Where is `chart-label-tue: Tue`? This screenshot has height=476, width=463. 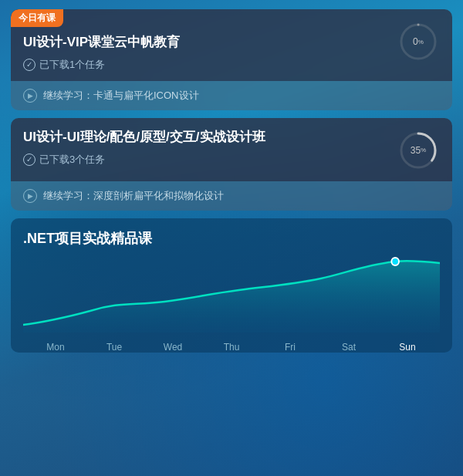
chart-label-tue: Tue is located at coordinates (114, 347).